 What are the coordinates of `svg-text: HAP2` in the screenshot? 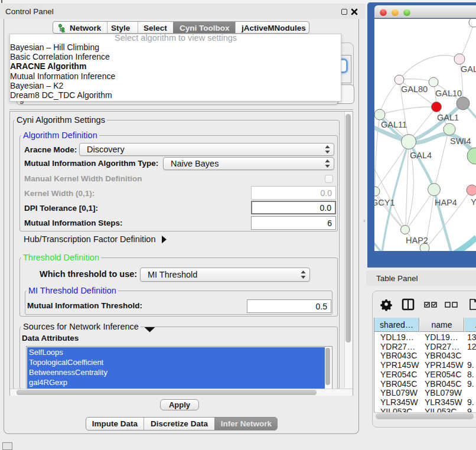 It's located at (417, 240).